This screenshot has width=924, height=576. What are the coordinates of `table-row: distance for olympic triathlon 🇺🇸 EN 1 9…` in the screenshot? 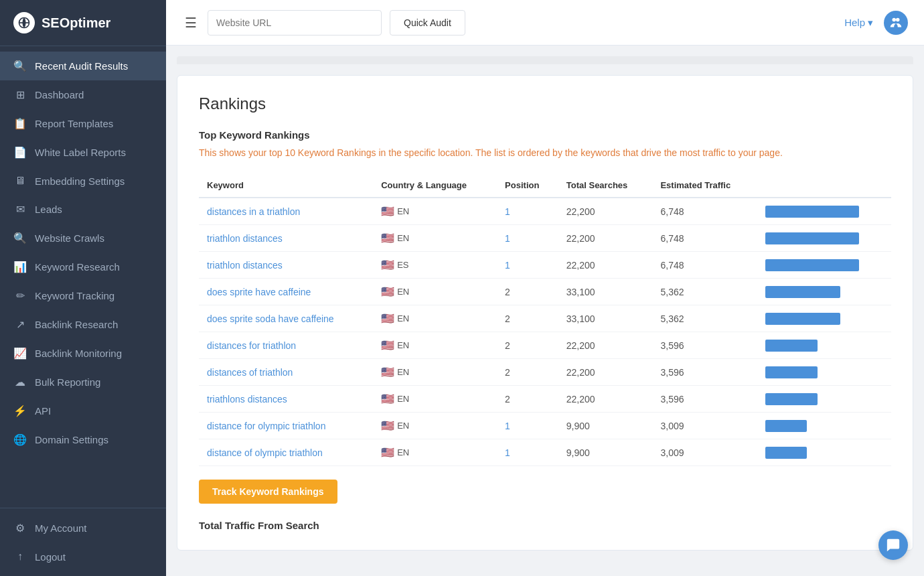 It's located at (545, 426).